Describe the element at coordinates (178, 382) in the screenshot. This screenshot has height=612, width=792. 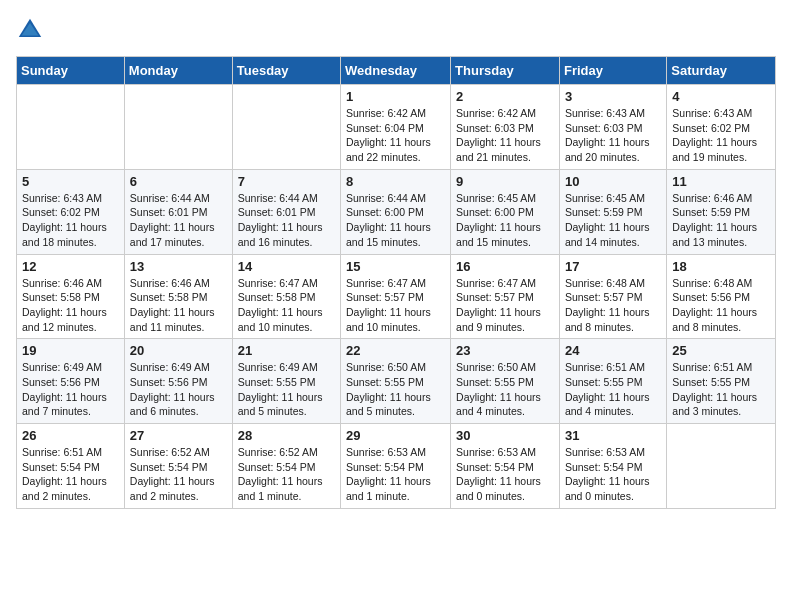
I see `calendar-cell: 20Sunrise: 6:49 AMSunset: 5:56 PMDayligh…` at that location.